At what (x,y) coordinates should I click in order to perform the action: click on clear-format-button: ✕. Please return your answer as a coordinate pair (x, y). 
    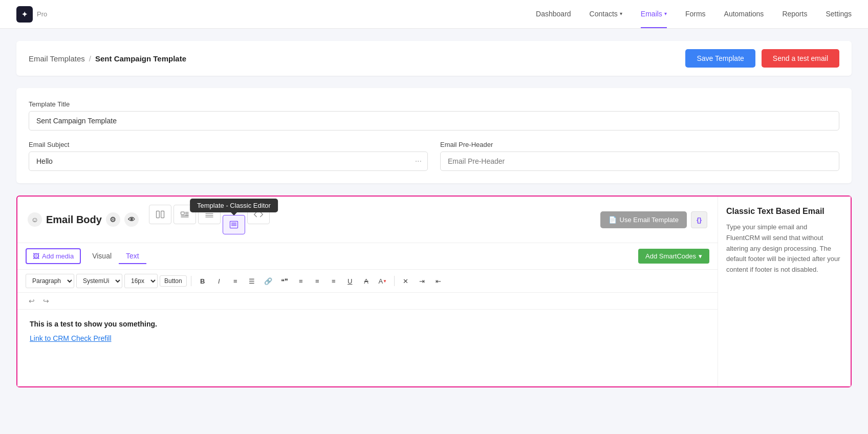
    Looking at the image, I should click on (406, 281).